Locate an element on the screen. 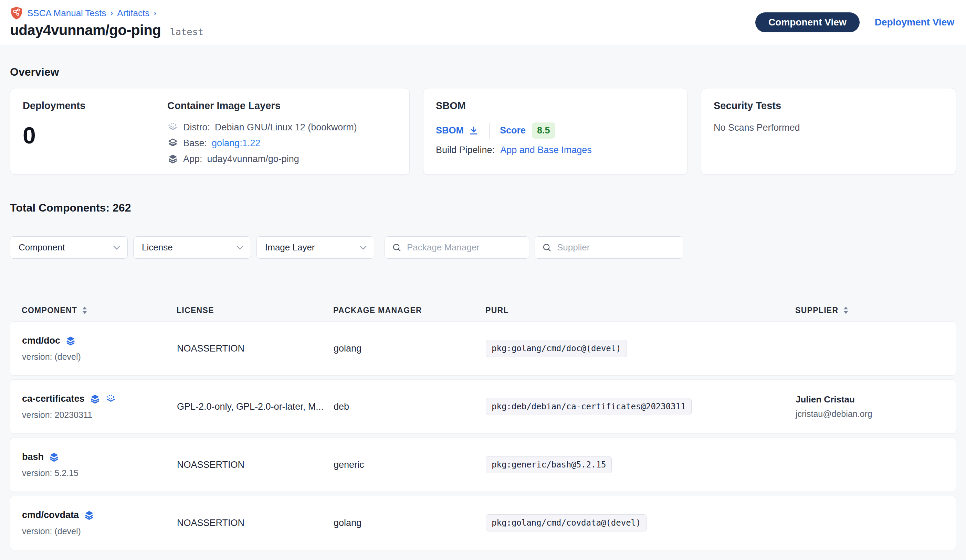 This screenshot has height=560, width=966. deployments-and-layers-card: Deployments 0 Container Image Layers Dis… is located at coordinates (210, 131).